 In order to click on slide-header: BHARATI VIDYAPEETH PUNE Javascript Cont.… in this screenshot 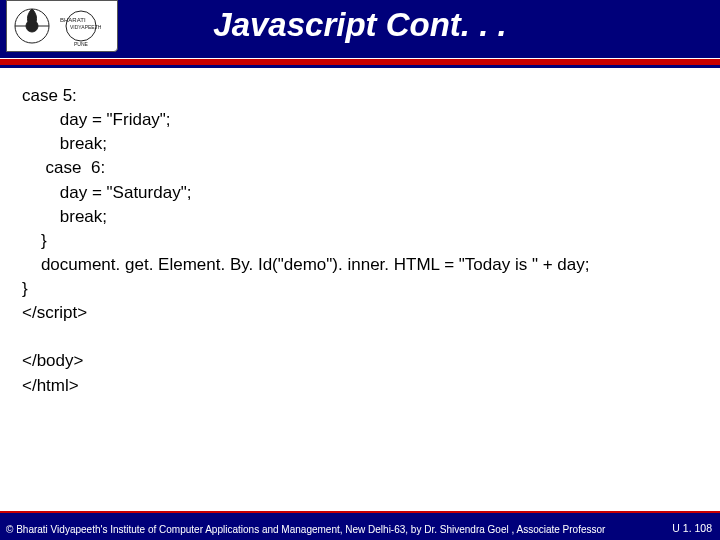, I will do `click(360, 29)`.